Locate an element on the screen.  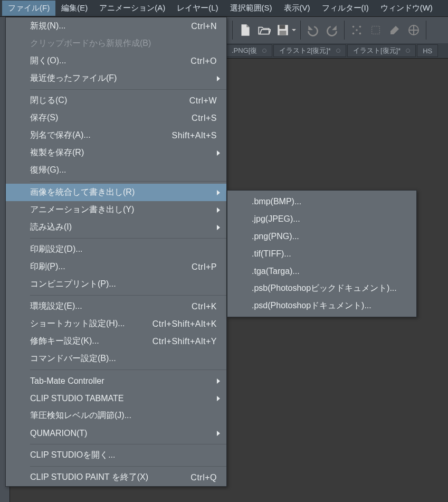
menu-item: 閉じる(C)Ctrl+W is located at coordinates (116, 100).